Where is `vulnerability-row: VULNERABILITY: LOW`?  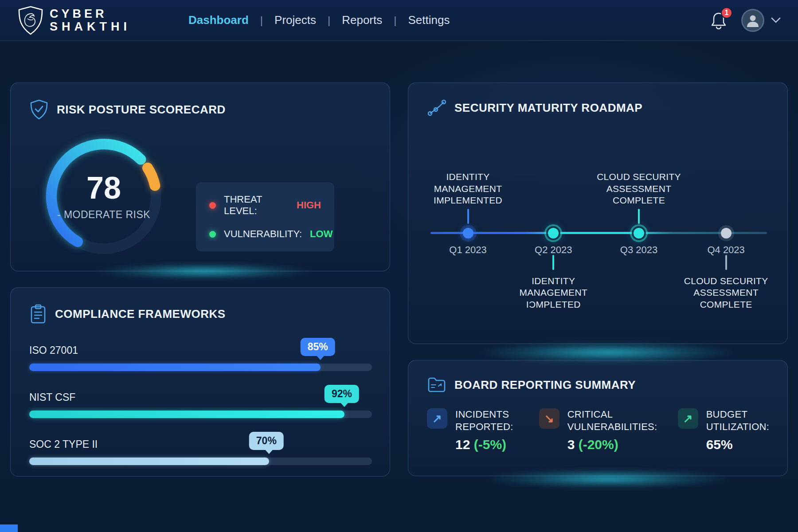 vulnerability-row: VULNERABILITY: LOW is located at coordinates (265, 234).